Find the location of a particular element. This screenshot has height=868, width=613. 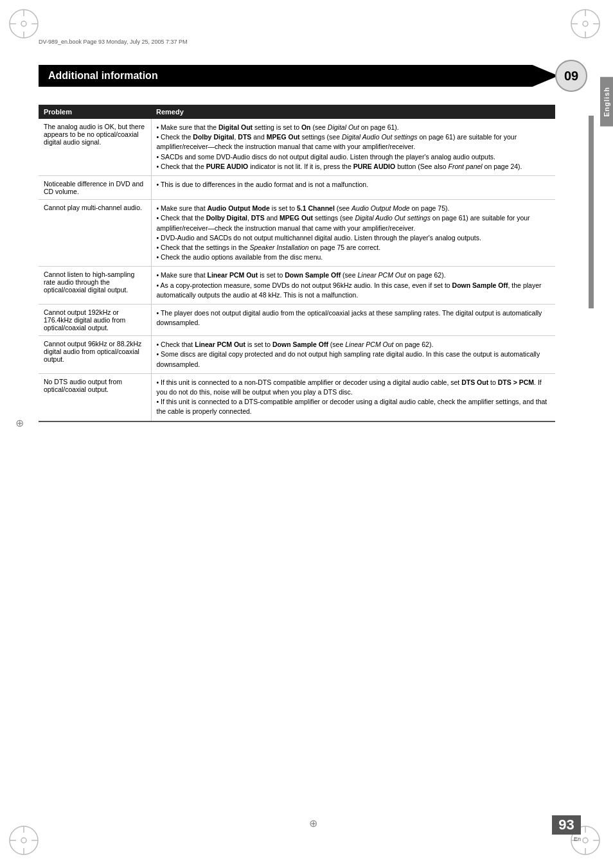

table-row: Cannot play multi-channel audio.• Make s… is located at coordinates (297, 233).